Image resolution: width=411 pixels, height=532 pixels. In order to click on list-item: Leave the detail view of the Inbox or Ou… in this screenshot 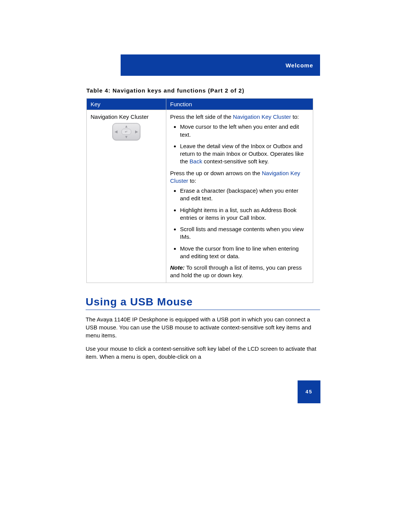, I will do `click(244, 154)`.